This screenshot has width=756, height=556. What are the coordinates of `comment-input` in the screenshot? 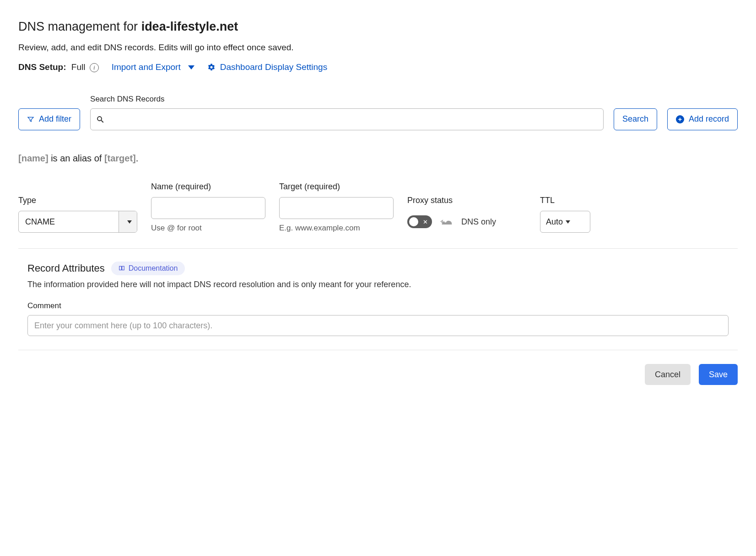 It's located at (378, 326).